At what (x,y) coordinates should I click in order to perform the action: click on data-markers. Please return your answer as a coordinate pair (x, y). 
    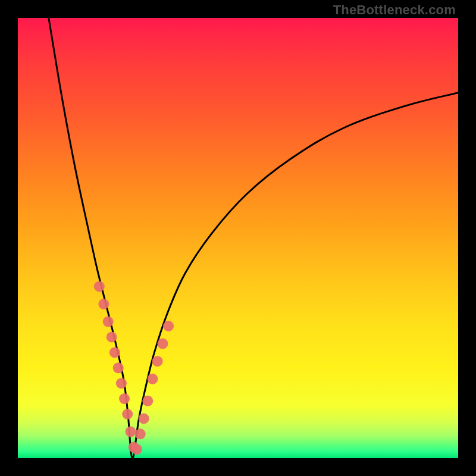
    Looking at the image, I should click on (134, 368).